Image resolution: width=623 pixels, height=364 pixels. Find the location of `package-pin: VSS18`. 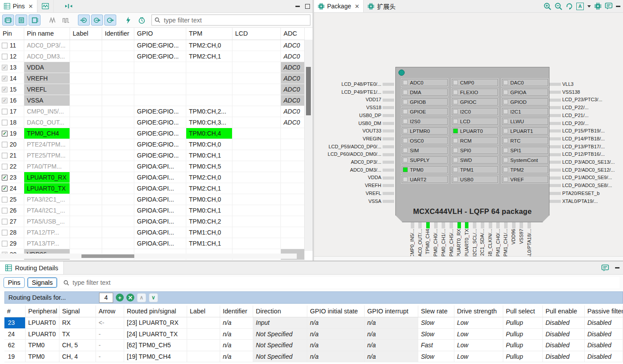

package-pin: VSS18 is located at coordinates (380, 108).